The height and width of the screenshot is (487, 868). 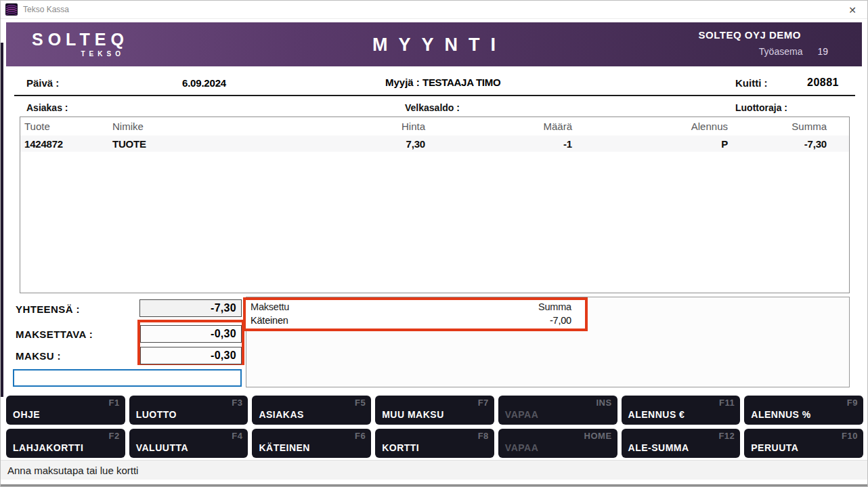 I want to click on credit-limit-label: Luottoraja :, so click(x=761, y=108).